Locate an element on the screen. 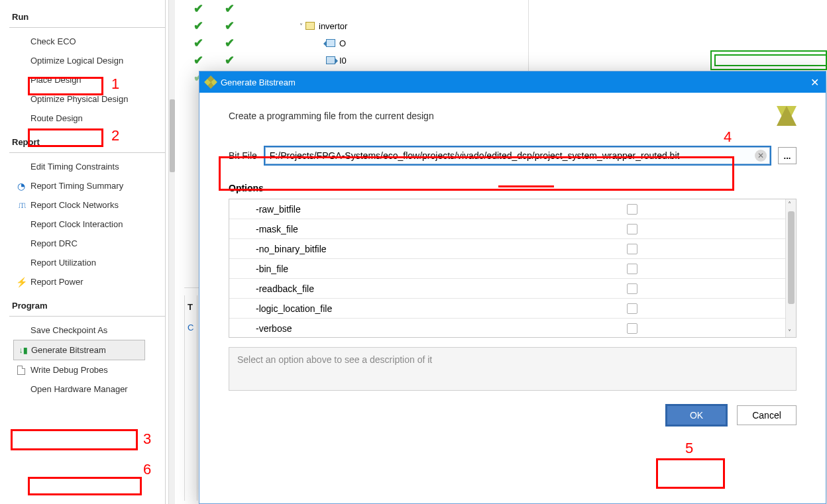  bottom-panel: T C is located at coordinates (191, 398).